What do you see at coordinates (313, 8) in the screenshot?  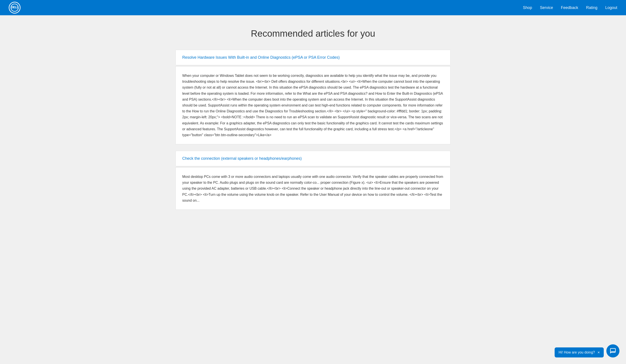 I see `header: DELL Shop Service Feedback Rating Logout` at bounding box center [313, 8].